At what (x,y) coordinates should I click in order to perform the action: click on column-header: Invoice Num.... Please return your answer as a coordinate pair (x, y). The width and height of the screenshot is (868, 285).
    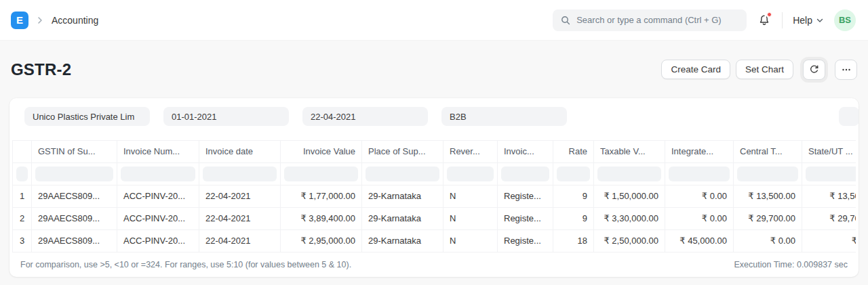
    Looking at the image, I should click on (159, 152).